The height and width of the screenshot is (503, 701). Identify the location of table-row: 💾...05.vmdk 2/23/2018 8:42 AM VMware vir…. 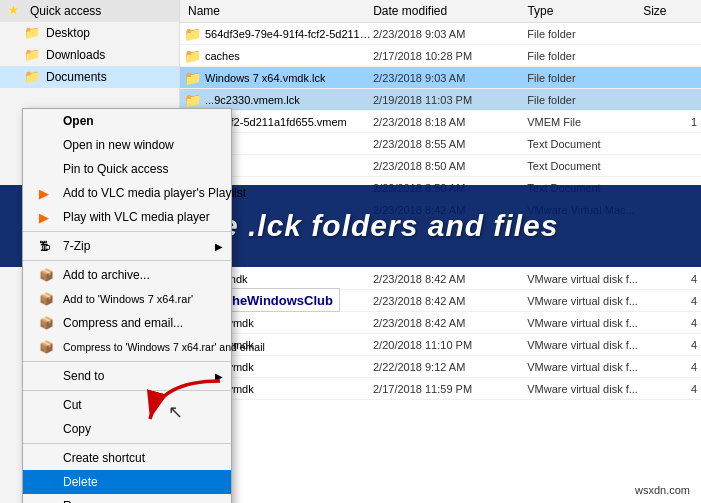
(440, 323).